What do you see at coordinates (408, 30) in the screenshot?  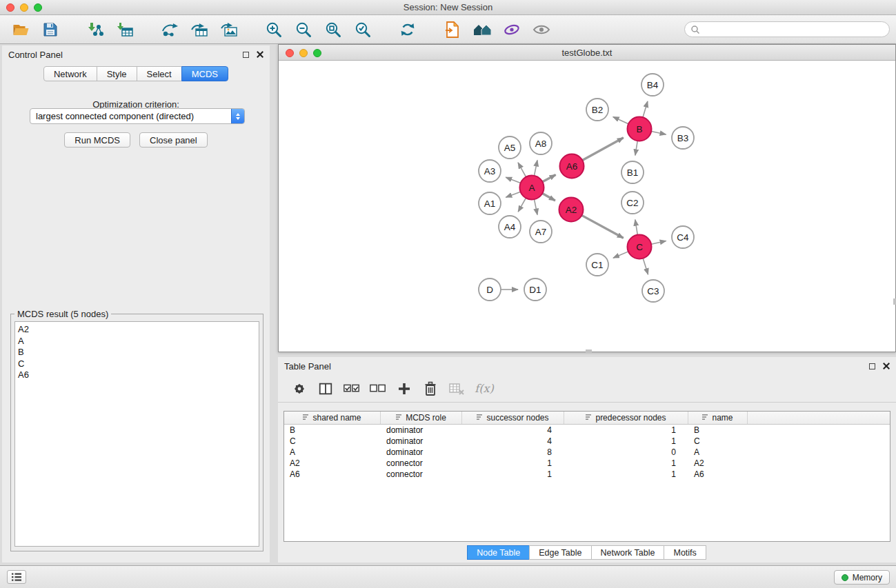 I see `apply-layout-button` at bounding box center [408, 30].